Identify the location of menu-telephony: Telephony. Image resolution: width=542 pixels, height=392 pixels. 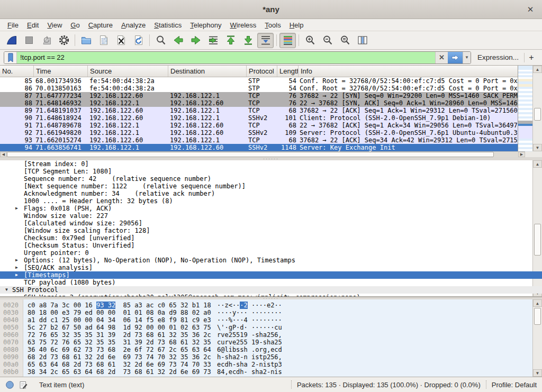
(205, 25).